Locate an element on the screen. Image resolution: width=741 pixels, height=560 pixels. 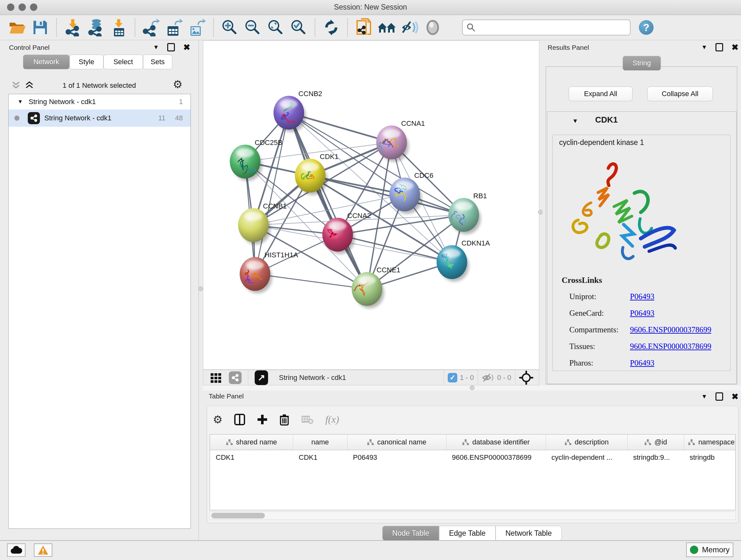
column-header-database-identifier: database identifier is located at coordinates (496, 442).